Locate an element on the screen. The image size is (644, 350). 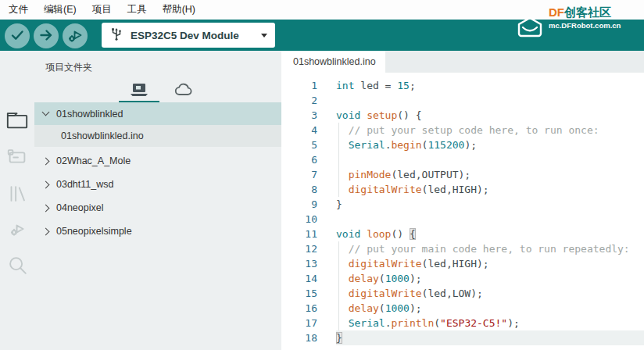
code-line: 14 delay(1000); is located at coordinates (463, 278).